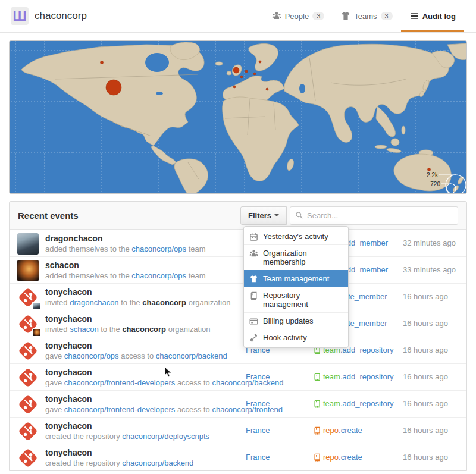 Image resolution: width=476 pixels, height=474 pixels. I want to click on hook-icon, so click(253, 338).